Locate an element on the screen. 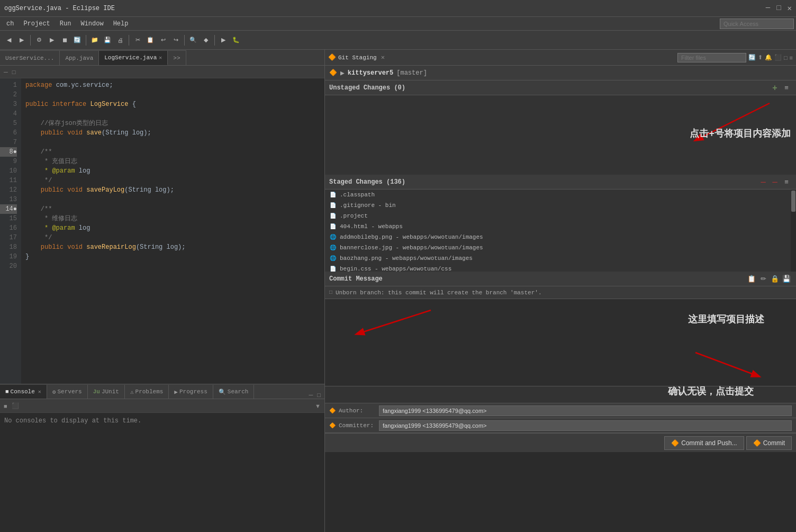  bottom-tab-junit: Ju JUnit is located at coordinates (106, 392).